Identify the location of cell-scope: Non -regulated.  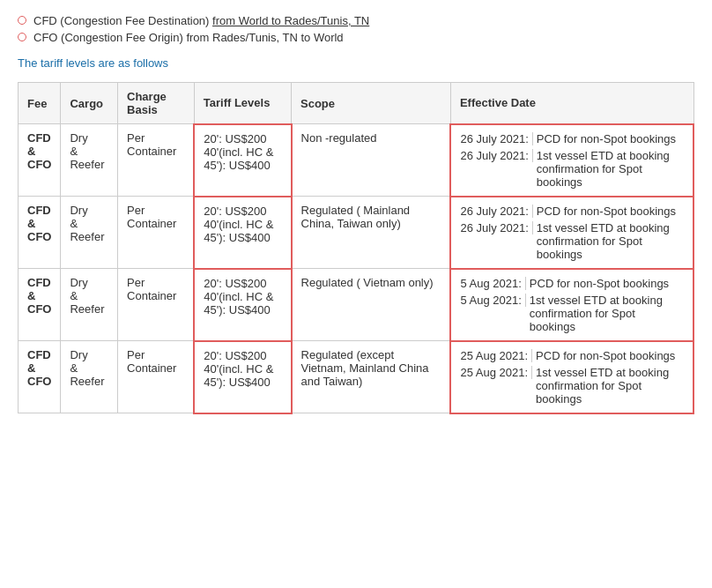
(372, 160).